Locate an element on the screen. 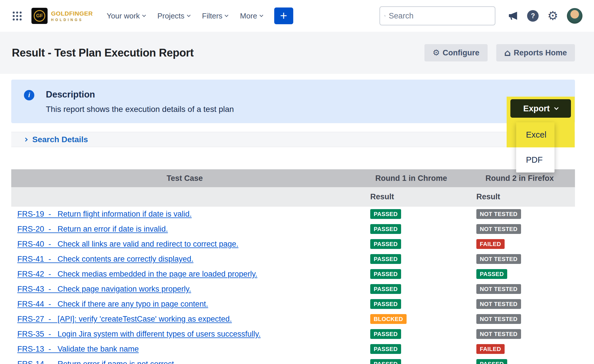  top-navigation: GF GOLDFINGER HOLDINGS Your work Project… is located at coordinates (297, 16).